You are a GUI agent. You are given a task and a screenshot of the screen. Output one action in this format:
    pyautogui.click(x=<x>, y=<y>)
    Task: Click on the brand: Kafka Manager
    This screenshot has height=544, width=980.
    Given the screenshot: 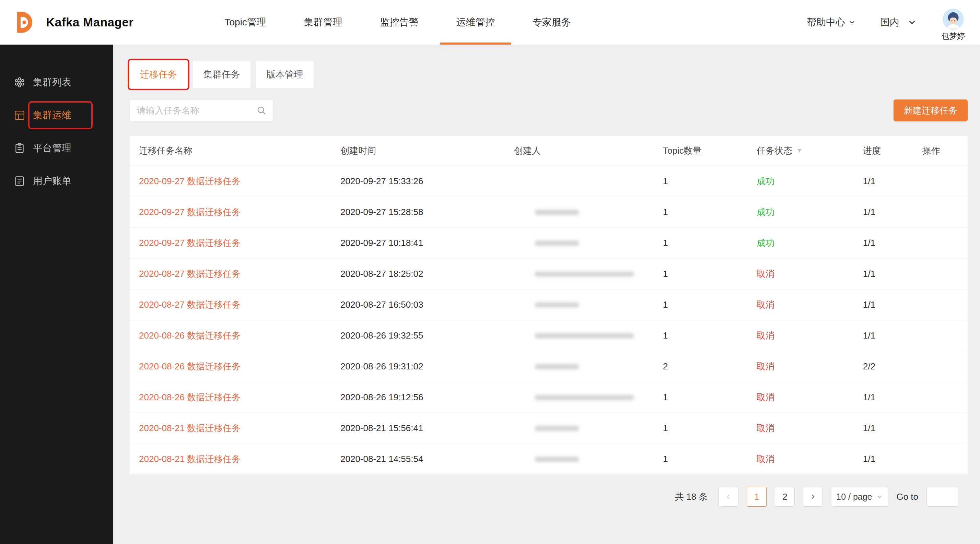 What is the action you would take?
    pyautogui.click(x=67, y=22)
    